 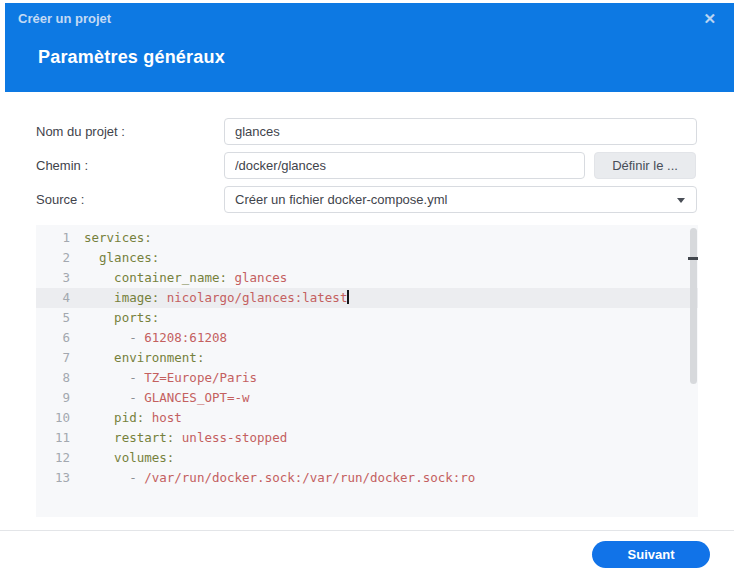 What do you see at coordinates (122, 258) in the screenshot?
I see `code-text: glances:` at bounding box center [122, 258].